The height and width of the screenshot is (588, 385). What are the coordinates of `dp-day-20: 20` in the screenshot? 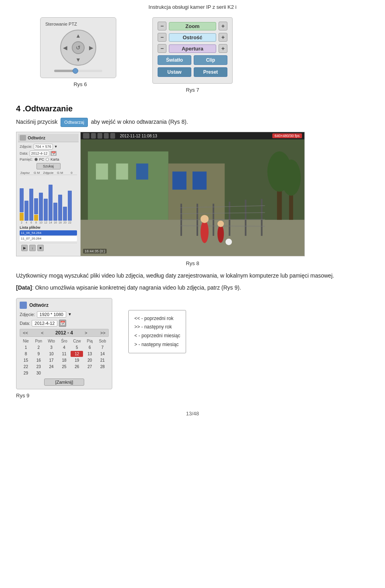 It's located at (90, 360).